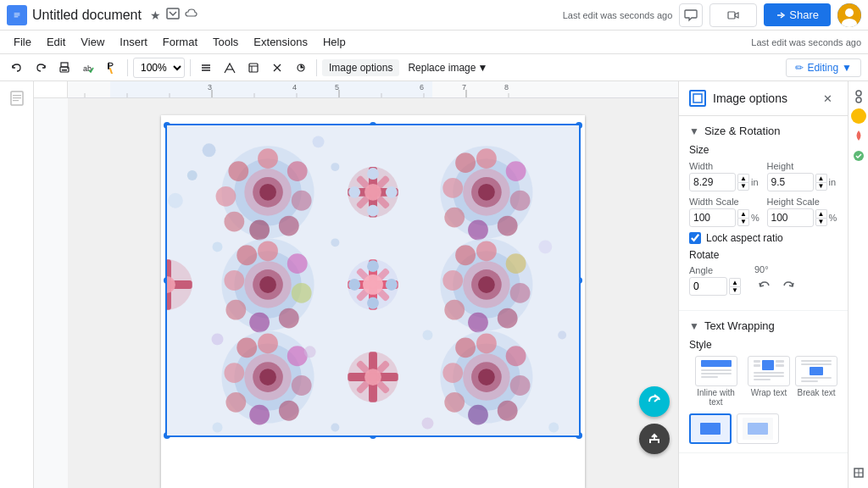 This screenshot has height=488, width=868. I want to click on height-input-row: ▲ ▼ in, so click(803, 182).